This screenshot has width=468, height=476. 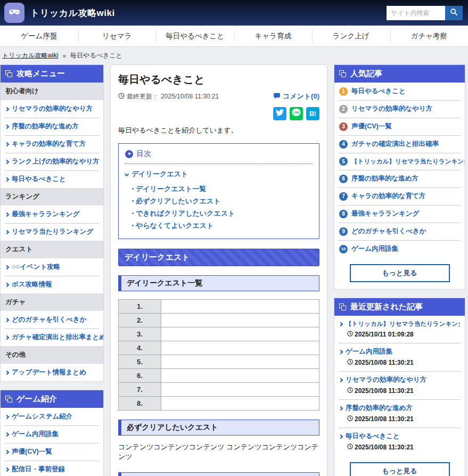 What do you see at coordinates (399, 92) in the screenshot?
I see `popular-article-1: 1毎日やるべきこと` at bounding box center [399, 92].